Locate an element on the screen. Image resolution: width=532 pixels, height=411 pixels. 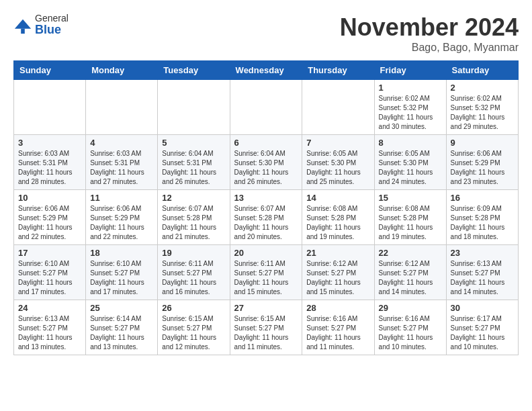
calendar-cell: 21Sunrise: 6:12 AM Sunset: 5:27 PM Dayli… is located at coordinates (339, 273).